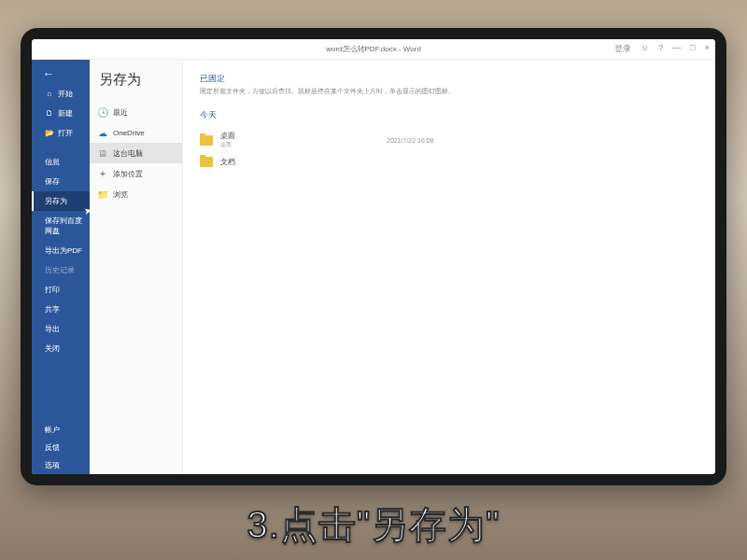 The height and width of the screenshot is (560, 747). I want to click on home-icon: ⌂, so click(49, 93).